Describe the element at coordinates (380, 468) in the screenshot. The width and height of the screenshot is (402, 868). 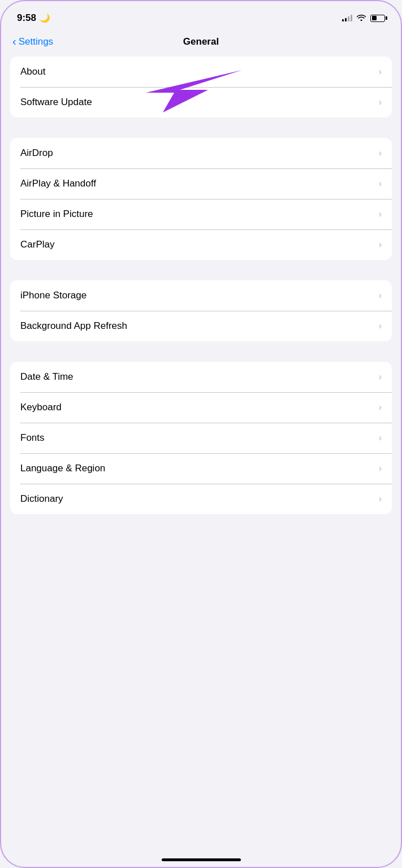
I see `language-region-chevron-icon: ›` at that location.